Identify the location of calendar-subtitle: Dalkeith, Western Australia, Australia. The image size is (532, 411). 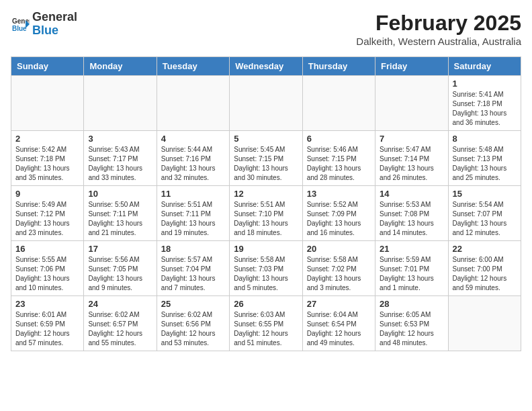
(439, 42).